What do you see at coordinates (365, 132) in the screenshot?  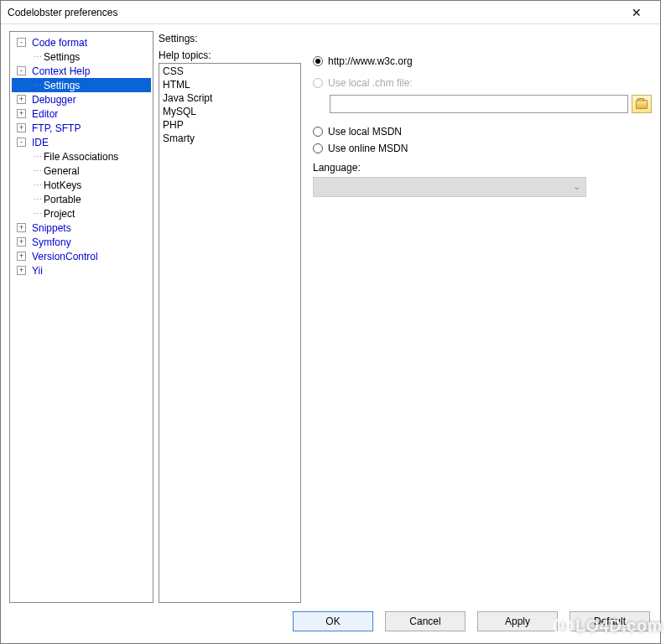 I see `radio-msdn-local-label: Use local MSDN` at bounding box center [365, 132].